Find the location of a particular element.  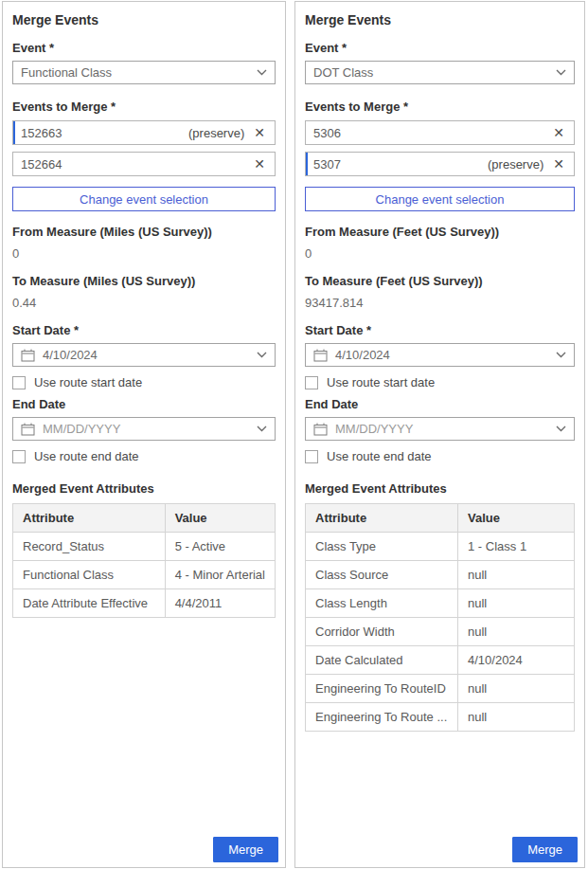

attribute-cell: Date Attribute Effective is located at coordinates (89, 604).